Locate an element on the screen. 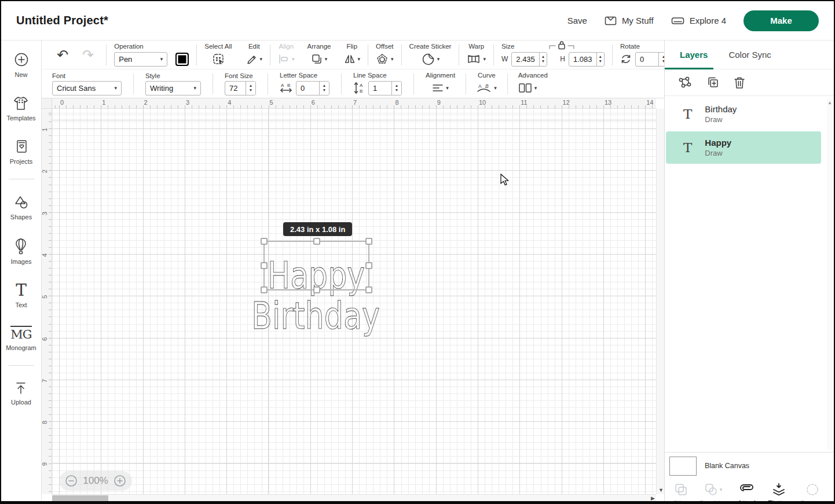  blank-canvas-thumbnail is located at coordinates (683, 466).